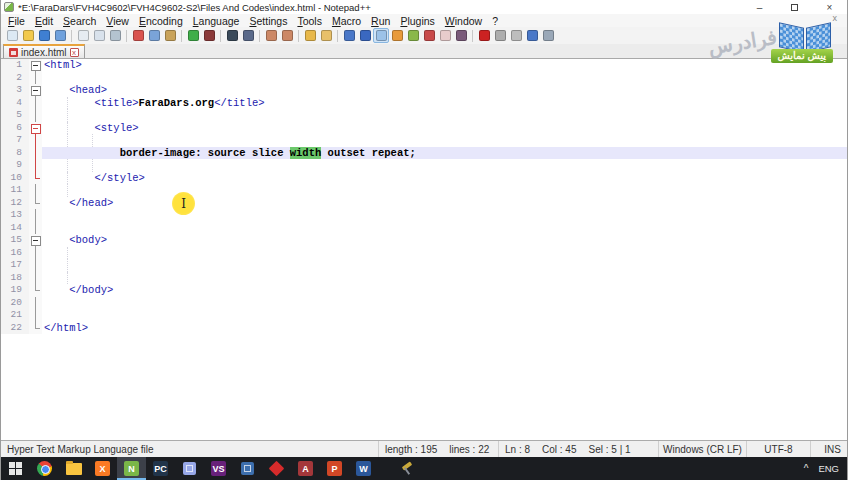 This screenshot has height=480, width=848. I want to click on code-line-6: 6 <style>, so click(424, 128).